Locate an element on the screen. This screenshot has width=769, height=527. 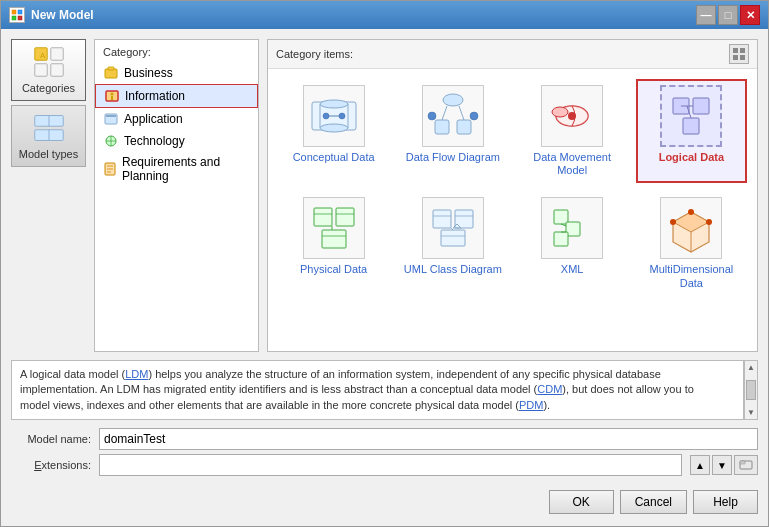
information-icon is located at coordinates (112, 96).